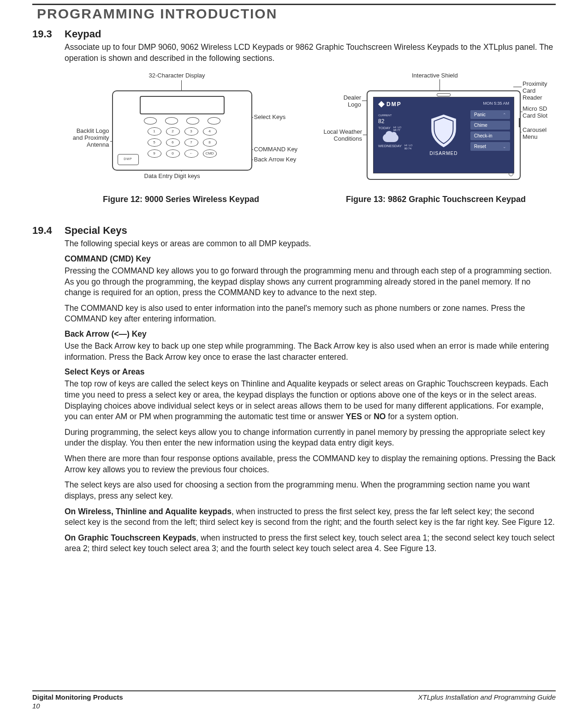 Image resolution: width=588 pixels, height=719 pixels. Describe the element at coordinates (310, 244) in the screenshot. I see `section-194-intro: The following special keys or areas are …` at that location.